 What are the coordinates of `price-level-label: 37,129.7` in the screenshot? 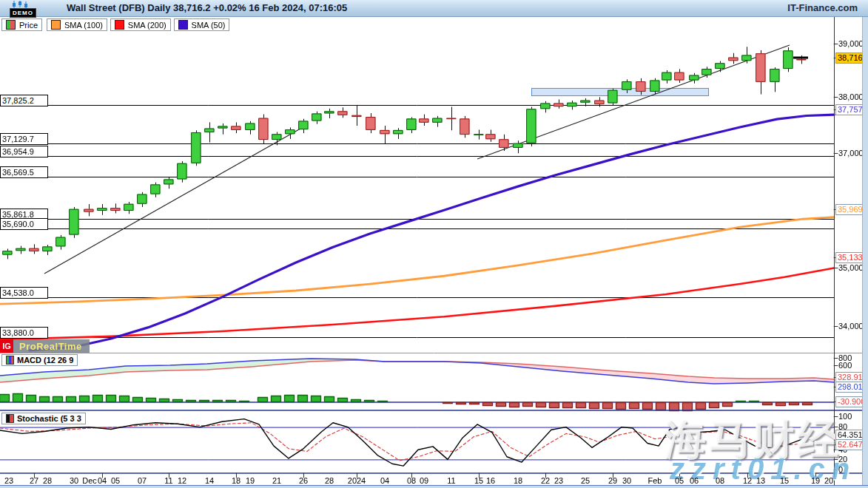 It's located at (24, 139).